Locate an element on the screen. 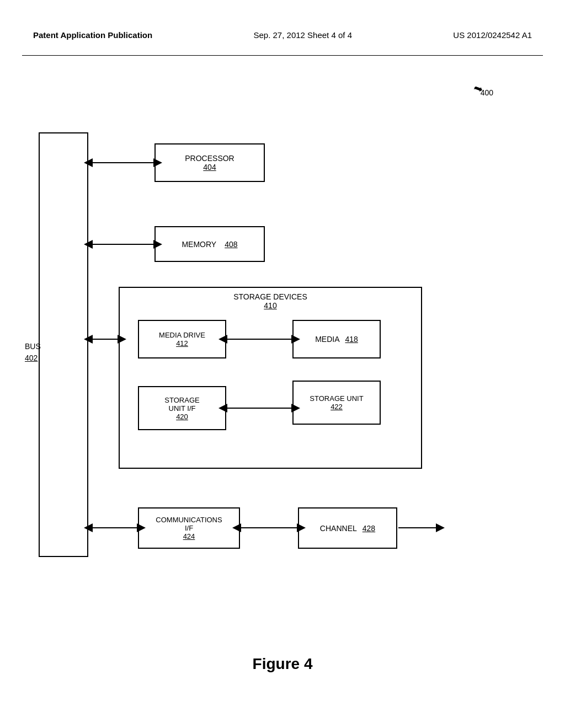  processor-box: PROCESSOR 404 is located at coordinates (210, 163).